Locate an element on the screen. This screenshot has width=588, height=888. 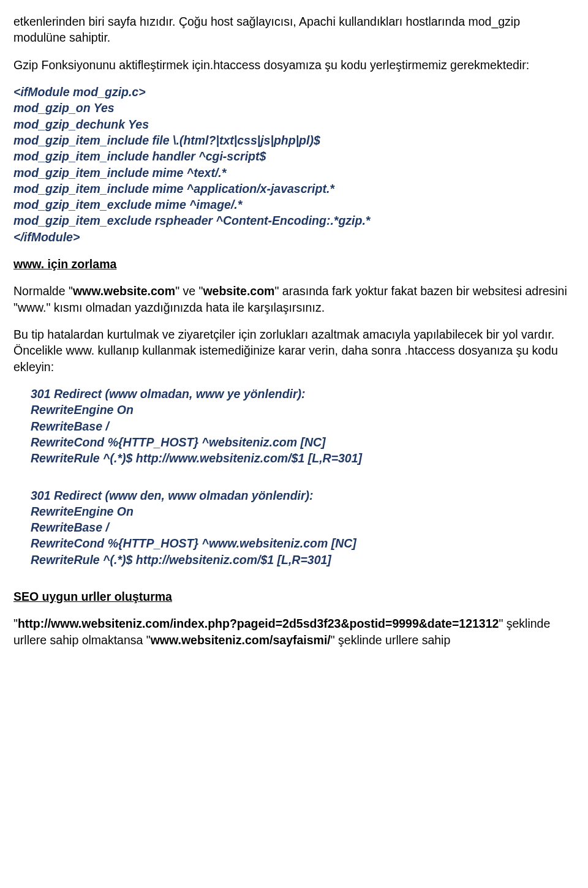
code-line: mod_gzip_item_include mime ^application/… is located at coordinates (294, 189).